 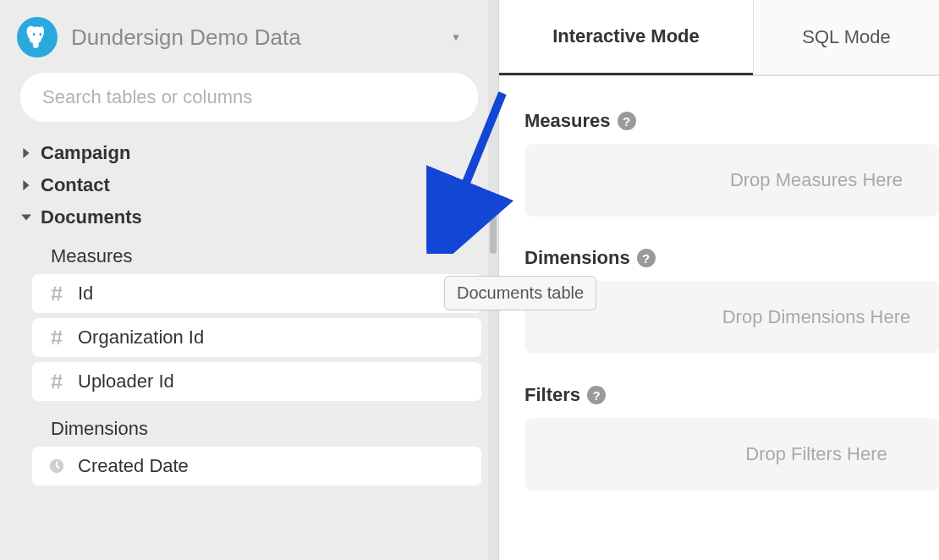 What do you see at coordinates (732, 395) in the screenshot?
I see `builder-label-filters: Filters ?` at bounding box center [732, 395].